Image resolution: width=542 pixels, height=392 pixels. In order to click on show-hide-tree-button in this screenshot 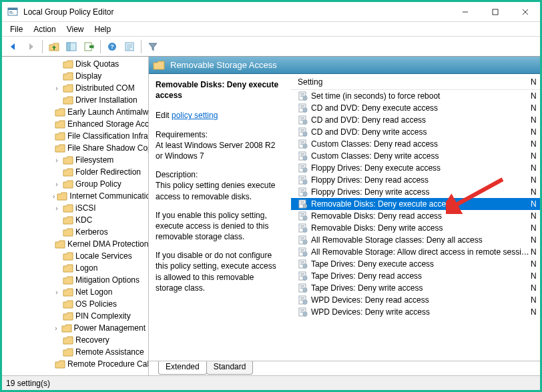, I will do `click(71, 47)`.